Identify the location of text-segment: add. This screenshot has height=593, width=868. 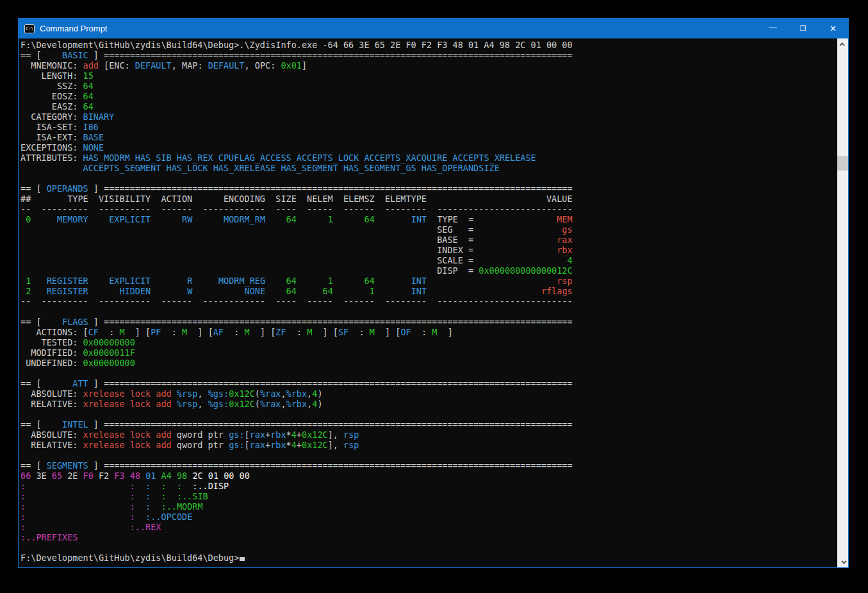
(91, 65).